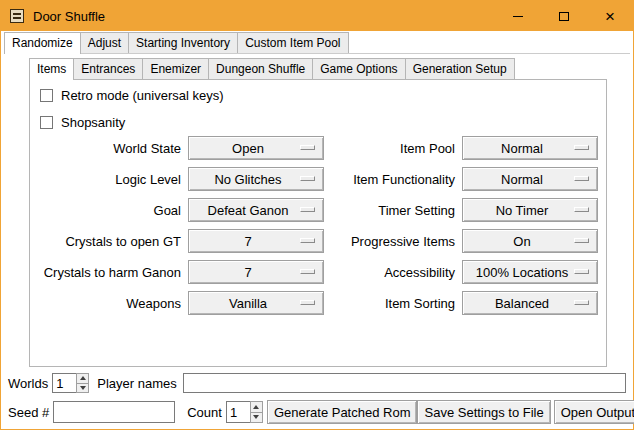 Image resolution: width=634 pixels, height=430 pixels. Describe the element at coordinates (317, 383) in the screenshot. I see `bottom-row-1: Worlds Player names` at that location.